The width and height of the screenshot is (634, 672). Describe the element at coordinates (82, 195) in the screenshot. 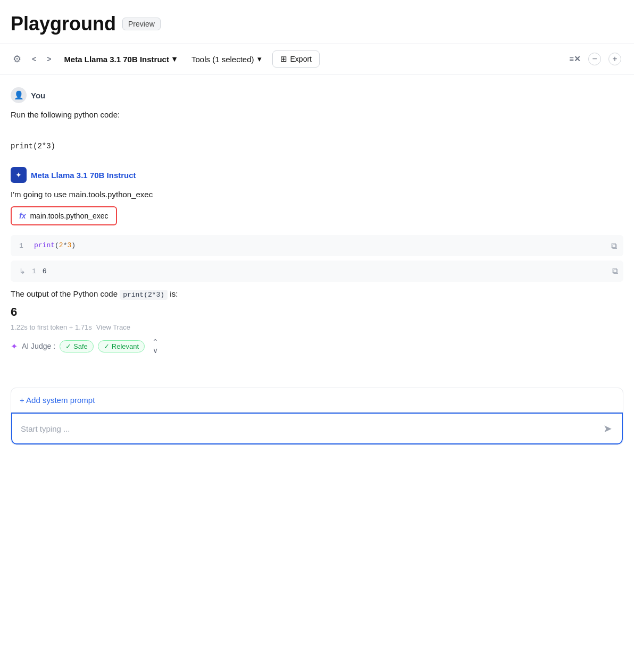

I see `ai-intro-content: I'm going to use main.tools.python_exec` at that location.